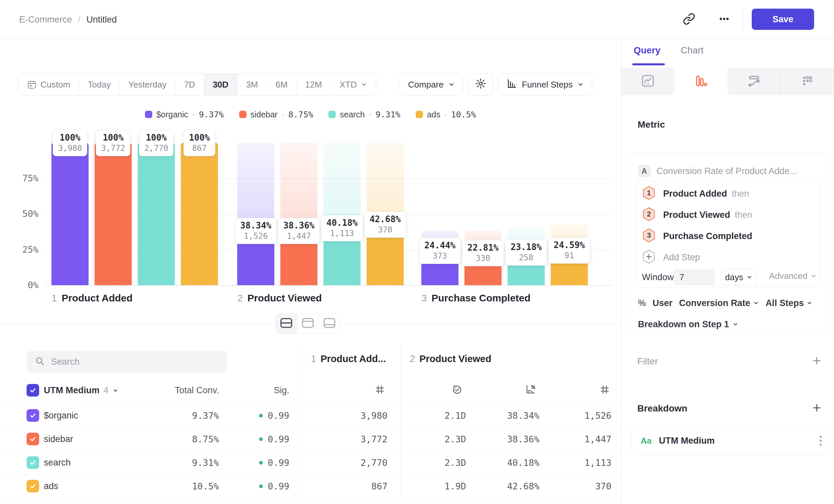 This screenshot has height=504, width=834. Describe the element at coordinates (649, 214) in the screenshot. I see `svg-text: 2` at that location.